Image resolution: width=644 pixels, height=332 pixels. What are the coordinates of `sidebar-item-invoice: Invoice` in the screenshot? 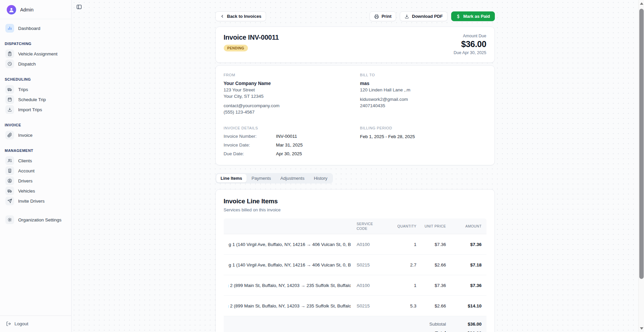 It's located at (36, 135).